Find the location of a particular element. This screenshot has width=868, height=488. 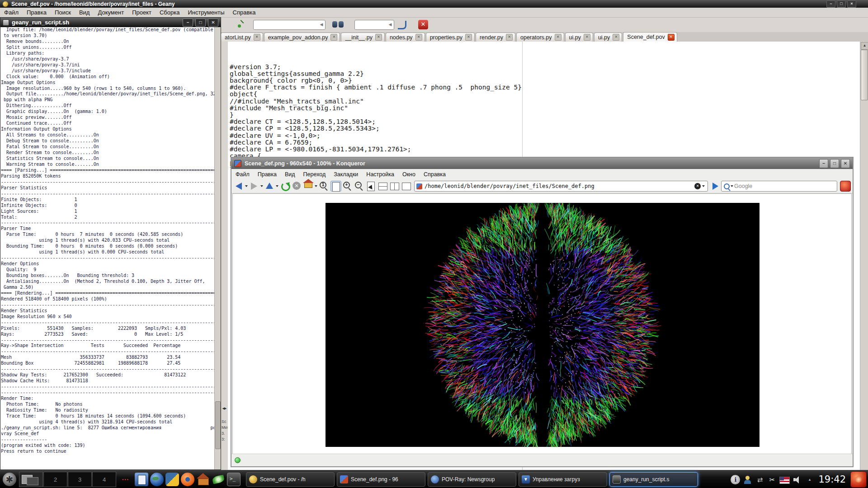

editor-tab: nodes.py is located at coordinates (405, 37).